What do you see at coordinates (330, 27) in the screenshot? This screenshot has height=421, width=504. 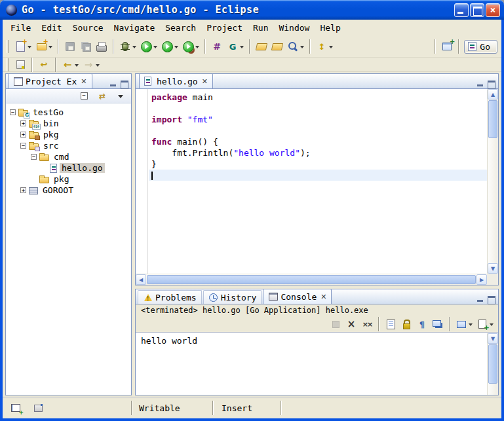 I see `menu-help: Help` at bounding box center [330, 27].